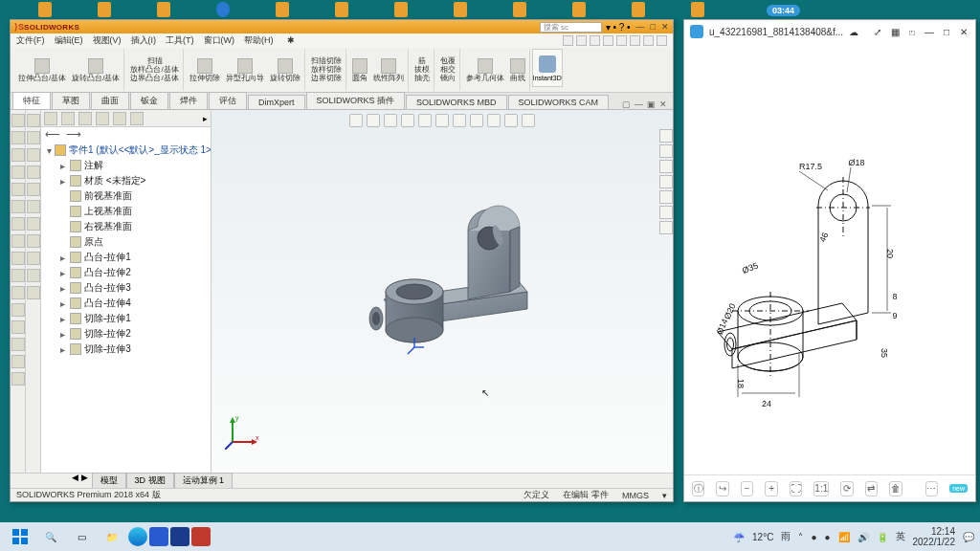 The image size is (980, 551). What do you see at coordinates (205, 71) in the screenshot?
I see `rib-extrude-cut: 拉伸切除` at bounding box center [205, 71].